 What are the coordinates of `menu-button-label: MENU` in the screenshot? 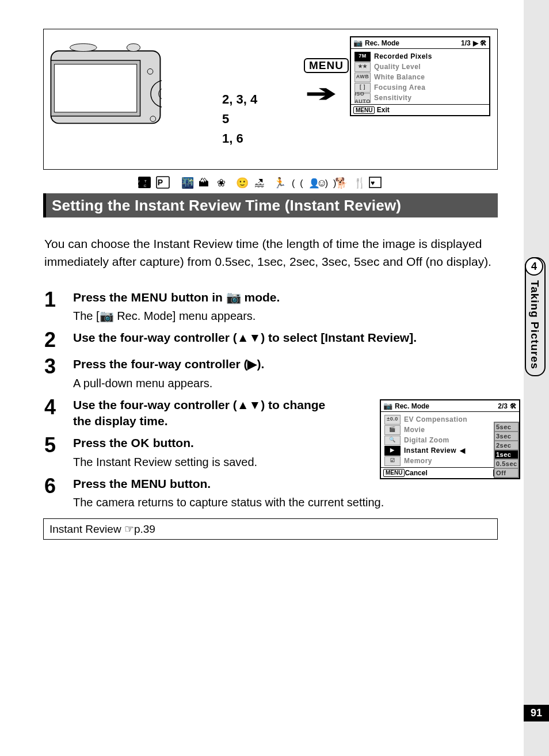 It's located at (326, 66).